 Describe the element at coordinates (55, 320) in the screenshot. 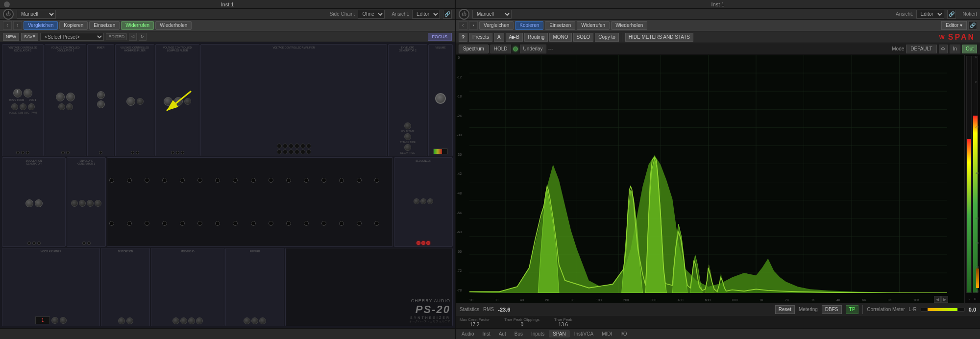

I see `voice-knob1` at that location.